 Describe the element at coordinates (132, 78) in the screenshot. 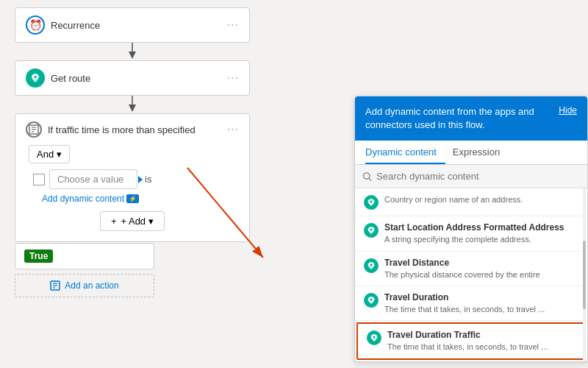

I see `get-route-step: Get route ···` at that location.